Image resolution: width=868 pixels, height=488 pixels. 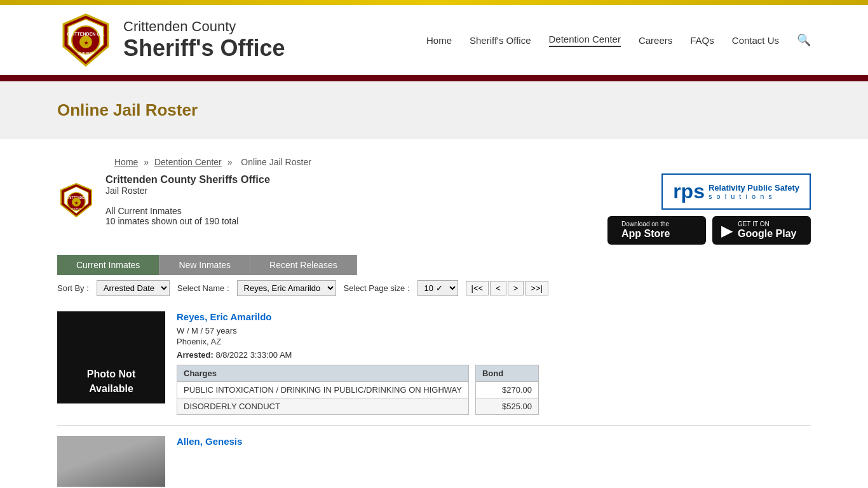 I want to click on arrested-label: Arrested:, so click(x=195, y=355).